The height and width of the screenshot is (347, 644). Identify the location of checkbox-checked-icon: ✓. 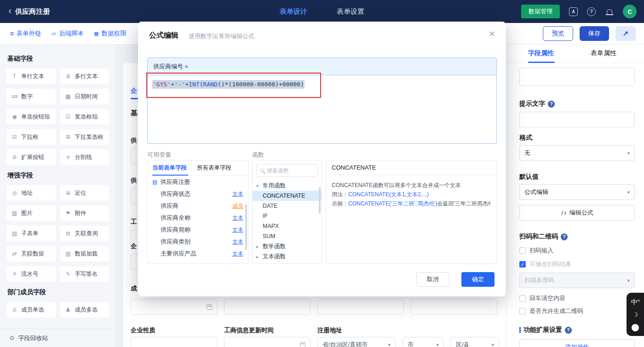
(523, 264).